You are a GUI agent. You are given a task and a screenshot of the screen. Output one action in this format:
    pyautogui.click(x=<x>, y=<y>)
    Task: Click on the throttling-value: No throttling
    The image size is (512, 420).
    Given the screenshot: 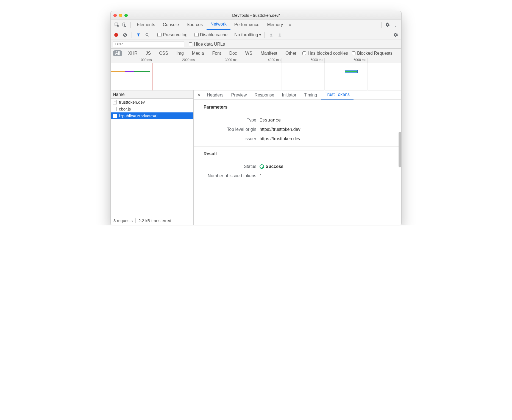 What is the action you would take?
    pyautogui.click(x=246, y=35)
    